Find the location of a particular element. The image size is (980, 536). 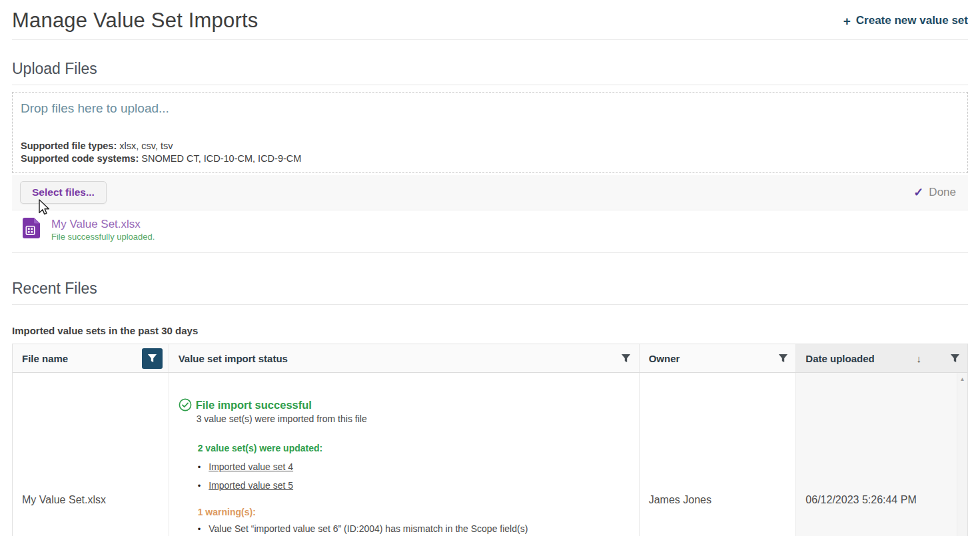

select-files-button: Select files... is located at coordinates (63, 192).